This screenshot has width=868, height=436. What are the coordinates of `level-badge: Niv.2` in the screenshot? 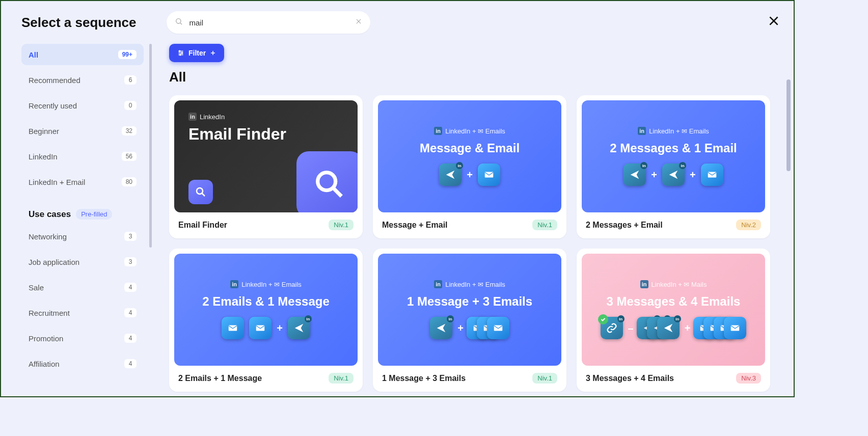 It's located at (749, 225).